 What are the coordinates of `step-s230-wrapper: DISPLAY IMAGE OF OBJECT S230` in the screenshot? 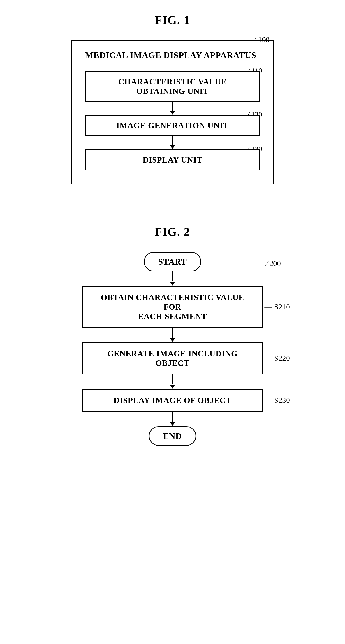 It's located at (172, 400).